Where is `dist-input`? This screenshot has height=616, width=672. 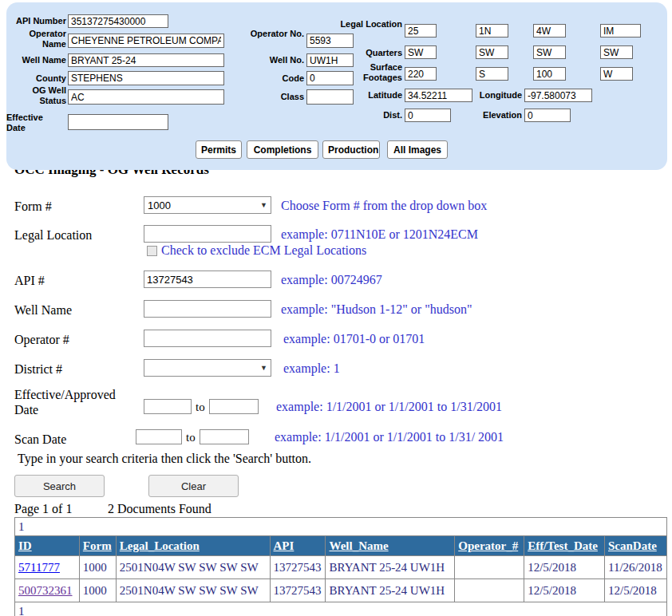 dist-input is located at coordinates (428, 115).